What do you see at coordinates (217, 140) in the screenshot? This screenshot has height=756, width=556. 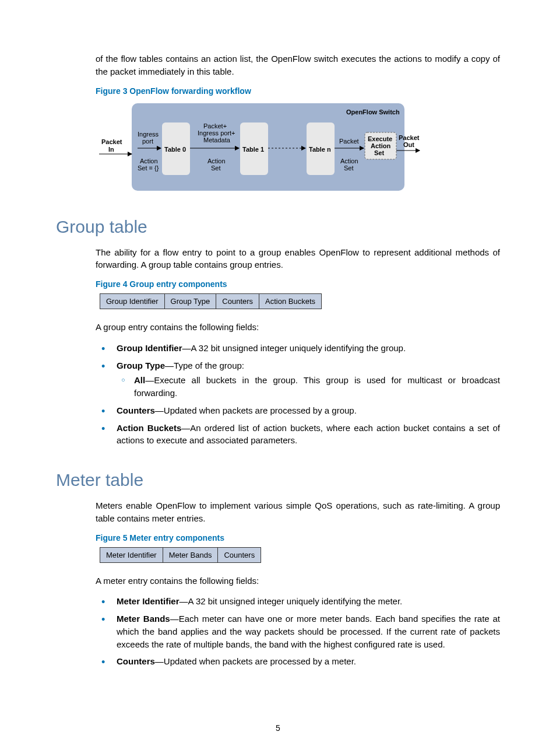 I see `svg-text: Metadata` at bounding box center [217, 140].